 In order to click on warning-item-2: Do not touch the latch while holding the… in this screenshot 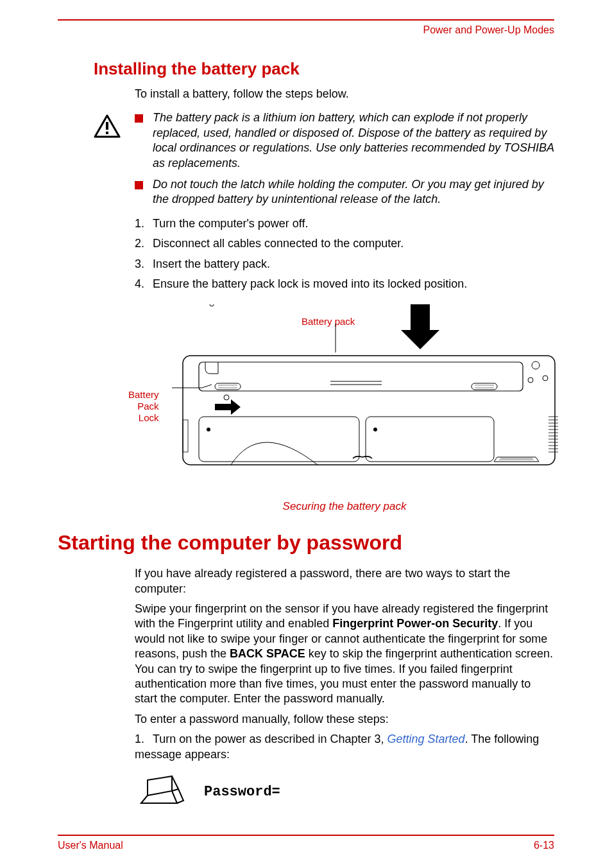, I will do `click(344, 193)`.